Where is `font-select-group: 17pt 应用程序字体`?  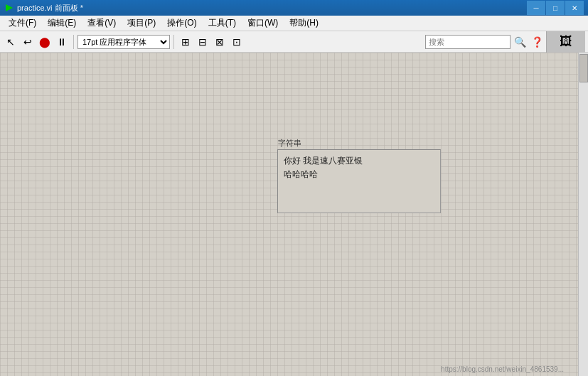 font-select-group: 17pt 应用程序字体 is located at coordinates (124, 42).